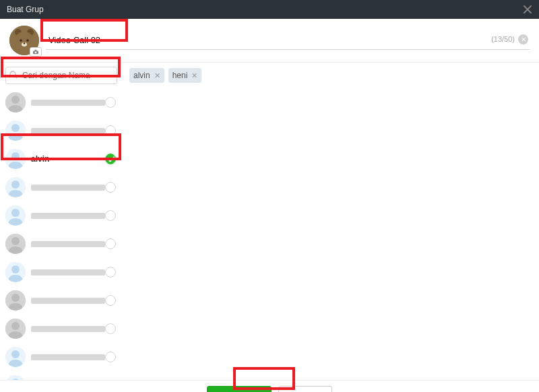 This screenshot has width=539, height=392. What do you see at coordinates (68, 159) in the screenshot?
I see `contact-name: alvin` at bounding box center [68, 159].